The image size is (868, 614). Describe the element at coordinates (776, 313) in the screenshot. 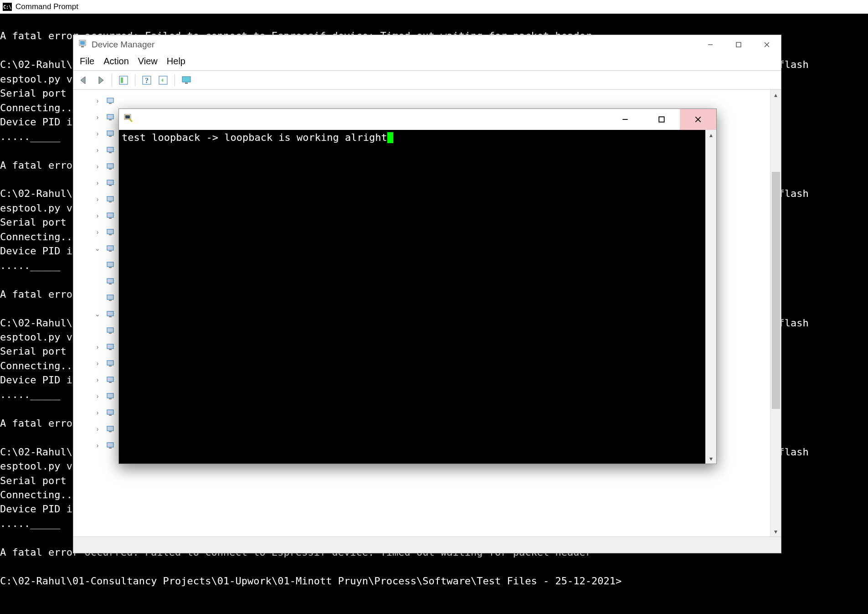

I see `device-manager-scrollbar: ▴ ▾` at that location.